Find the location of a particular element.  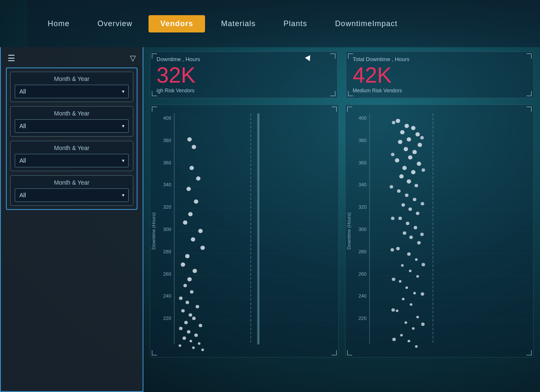

svg-text: Downtime (Hours) is located at coordinates (349, 231).